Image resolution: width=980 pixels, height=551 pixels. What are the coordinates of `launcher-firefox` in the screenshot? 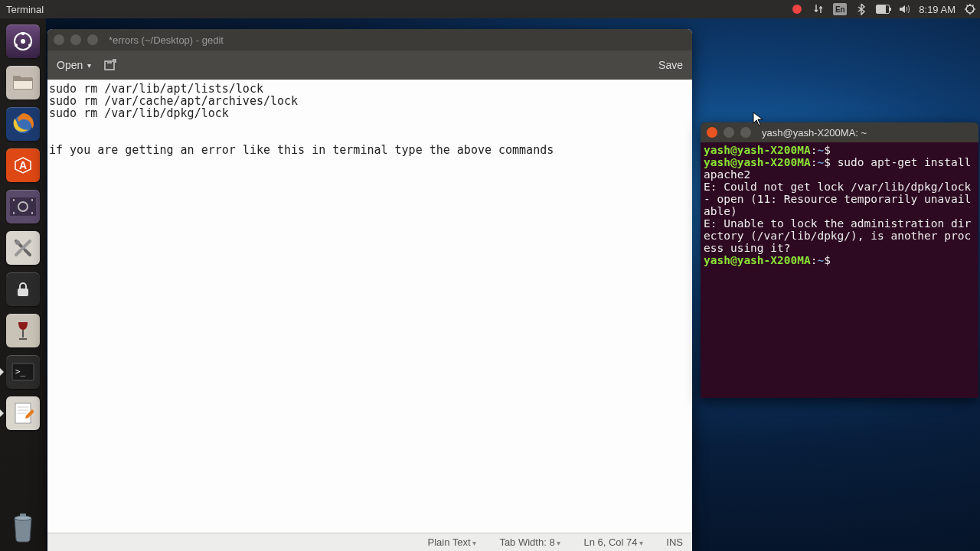 It's located at (23, 124).